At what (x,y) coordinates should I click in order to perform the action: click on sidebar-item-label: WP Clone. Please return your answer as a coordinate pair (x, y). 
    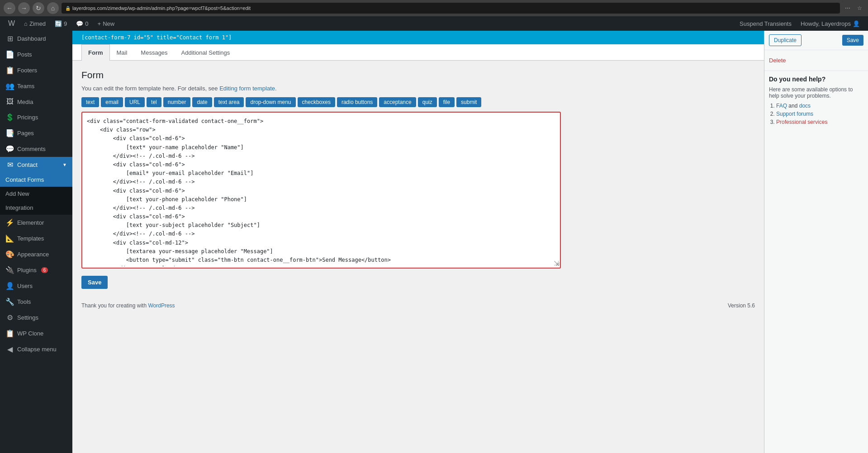
    Looking at the image, I should click on (30, 334).